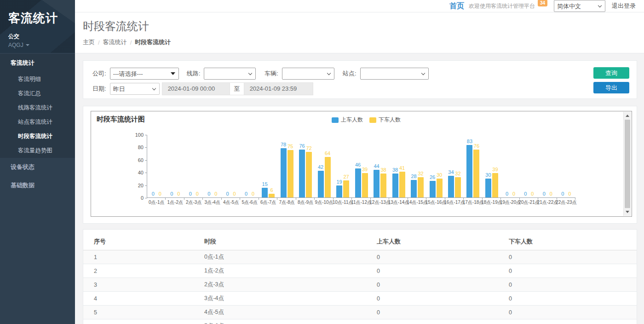  What do you see at coordinates (364, 74) in the screenshot?
I see `filter-row-selects: 公司: ---请选择--- 线路: 车辆: 站点:` at bounding box center [364, 74].